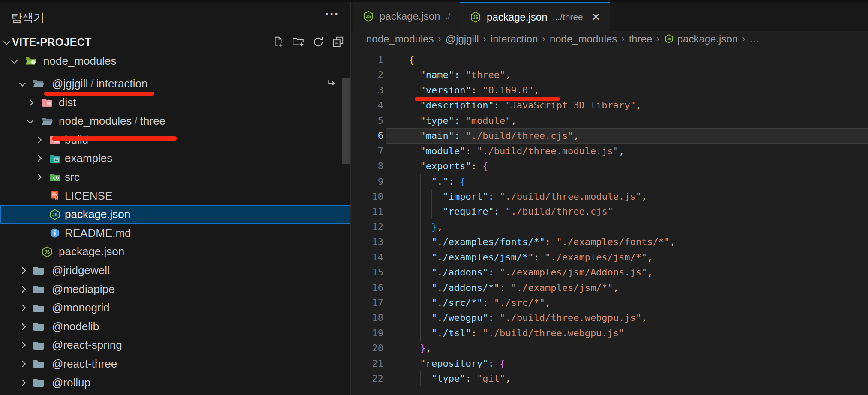 Image resolution: width=868 pixels, height=395 pixels. I want to click on tree-file-README.md: README.md, so click(175, 233).